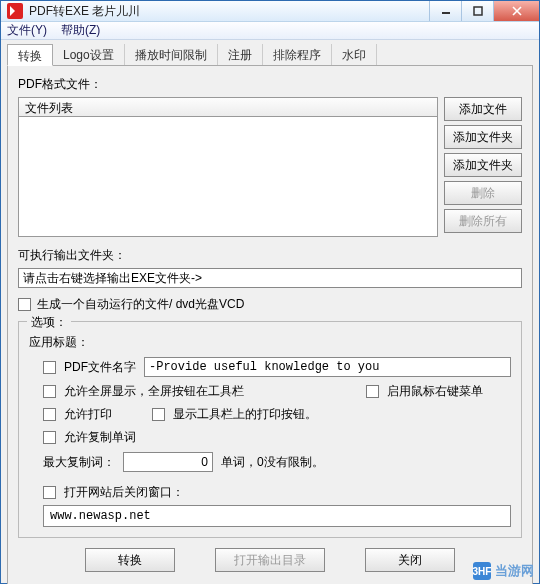 Image resolution: width=540 pixels, height=584 pixels. I want to click on show-print-checkbox, so click(158, 414).